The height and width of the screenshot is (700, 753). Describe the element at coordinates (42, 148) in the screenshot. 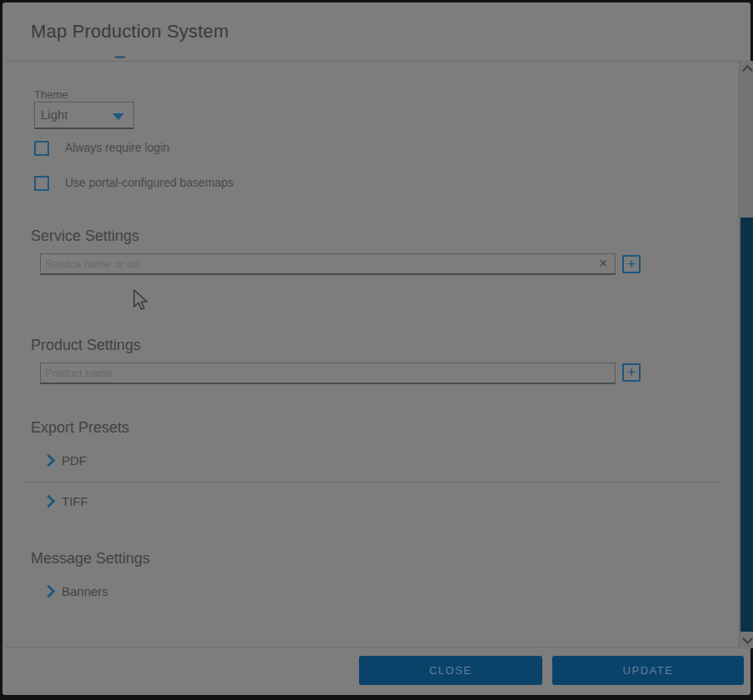

I see `checkbox-always-require-login` at that location.